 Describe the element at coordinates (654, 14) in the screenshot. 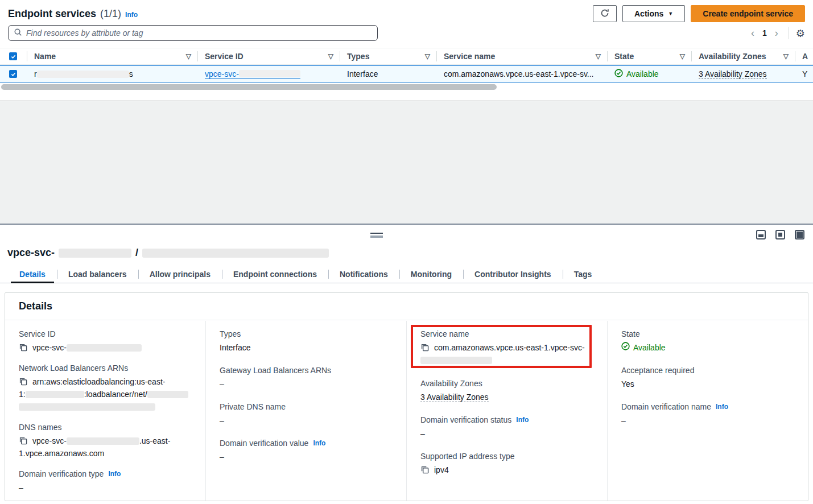

I see `actions-button: Actions ▼` at that location.